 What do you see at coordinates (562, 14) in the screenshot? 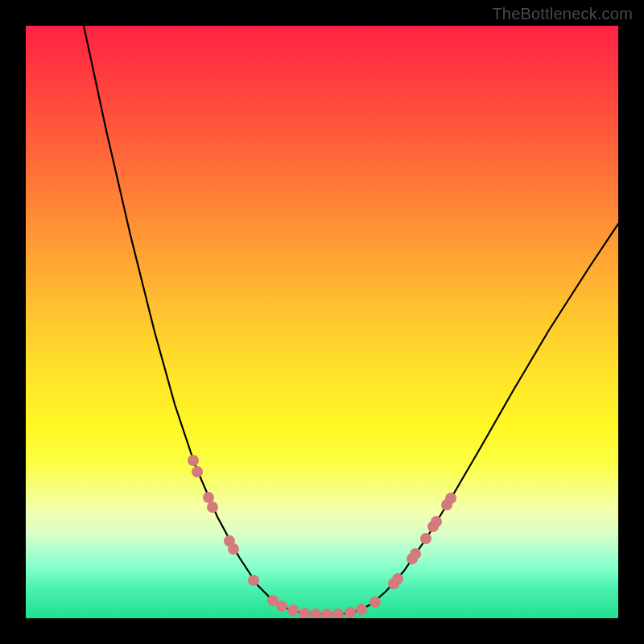
I see `watermark-text: TheBottleneck.com` at bounding box center [562, 14].